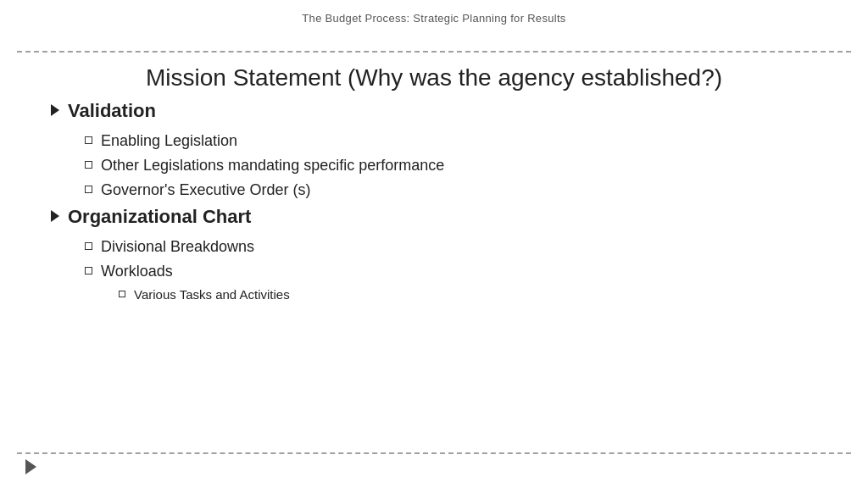  Describe the element at coordinates (88, 164) in the screenshot. I see `square-bullet-other` at that location.